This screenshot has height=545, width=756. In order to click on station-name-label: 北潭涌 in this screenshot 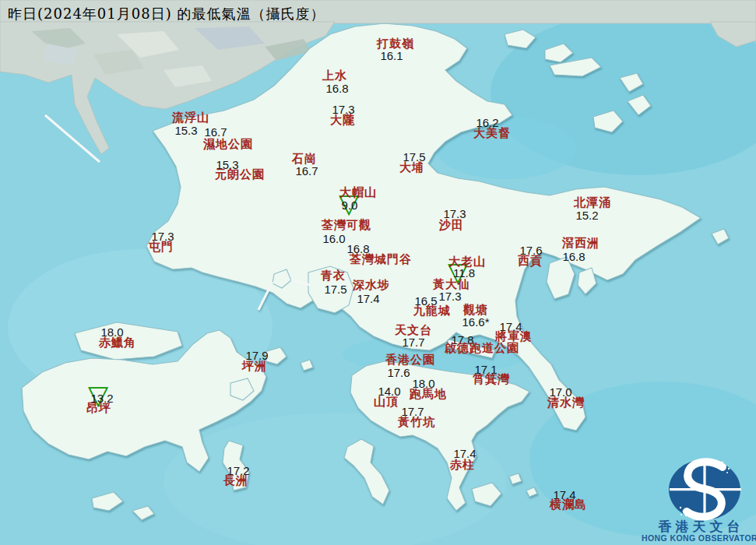, I will do `click(592, 202)`.